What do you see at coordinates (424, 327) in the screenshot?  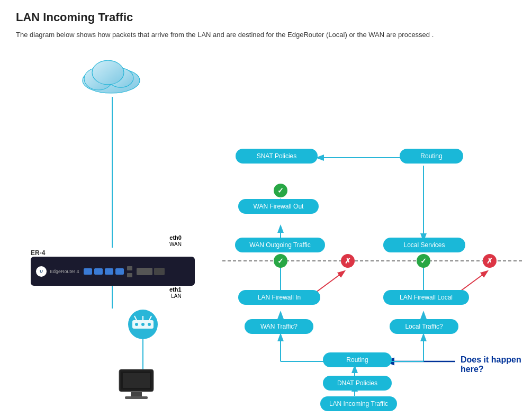 I see `local-traffic-box: Local Traffic?` at bounding box center [424, 327].